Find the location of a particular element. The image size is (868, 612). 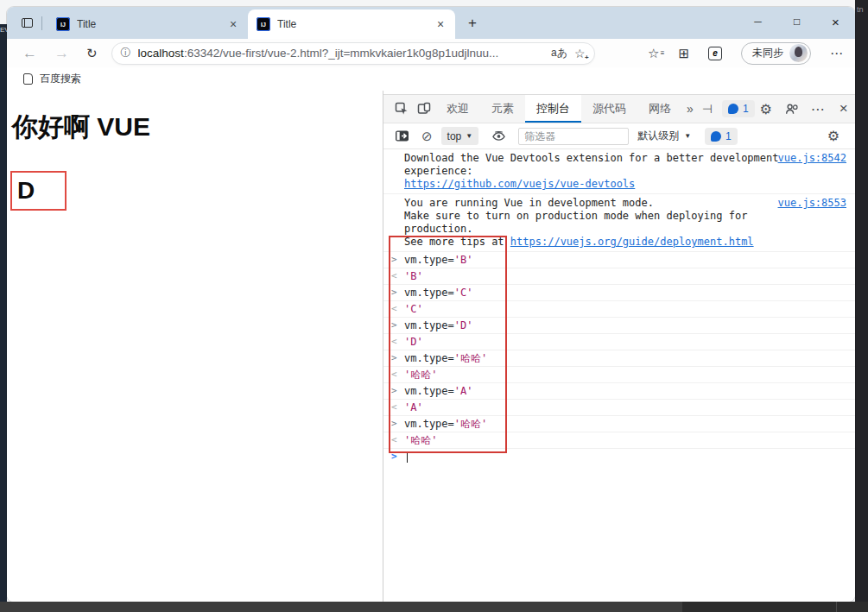

page-title: 你好啊 VUE is located at coordinates (81, 128).